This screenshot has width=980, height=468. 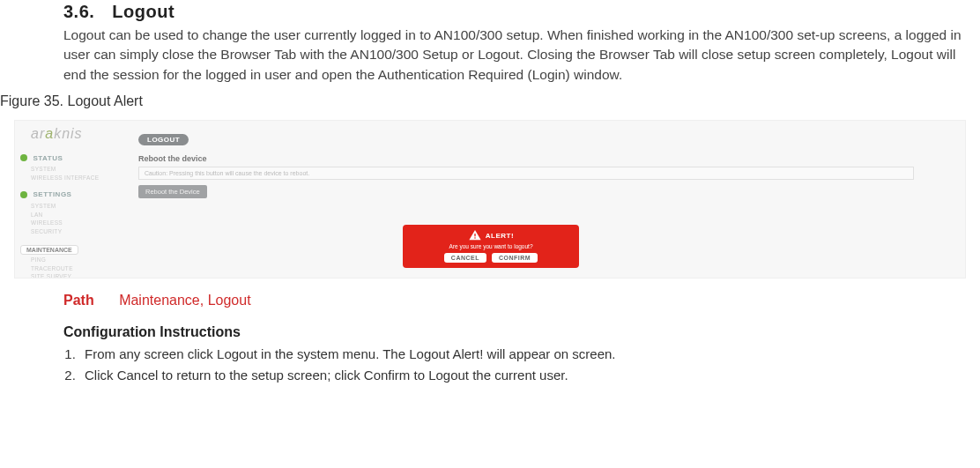 What do you see at coordinates (56, 134) in the screenshot?
I see `brand-logo: araknis` at bounding box center [56, 134].